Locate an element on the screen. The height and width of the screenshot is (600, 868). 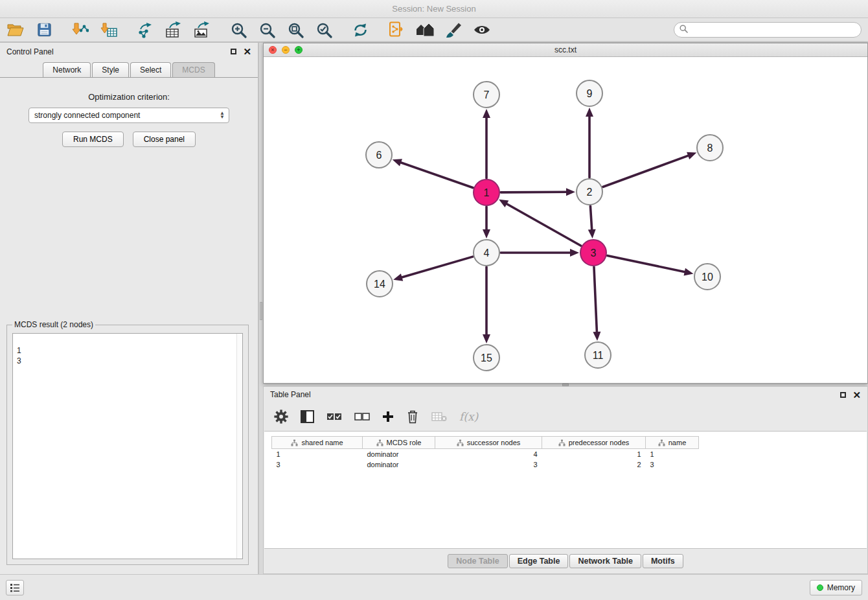
style-brush-icon is located at coordinates (453, 30).